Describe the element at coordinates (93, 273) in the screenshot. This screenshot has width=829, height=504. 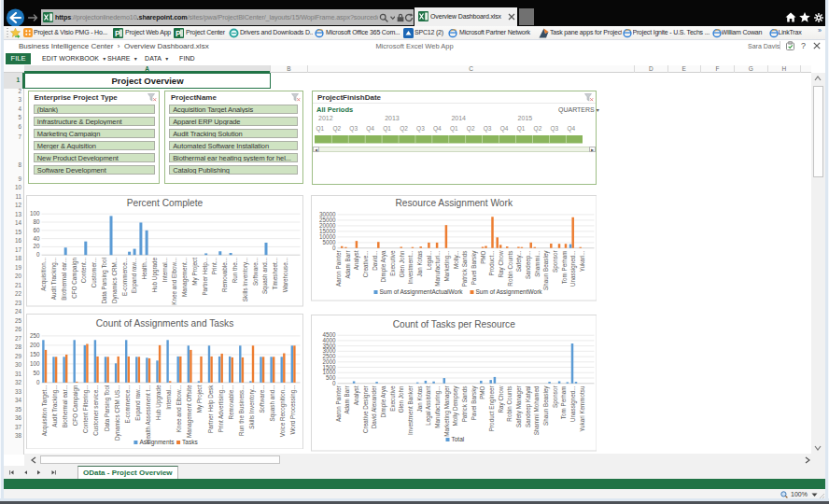
I see `svg-text: Customer...` at that location.